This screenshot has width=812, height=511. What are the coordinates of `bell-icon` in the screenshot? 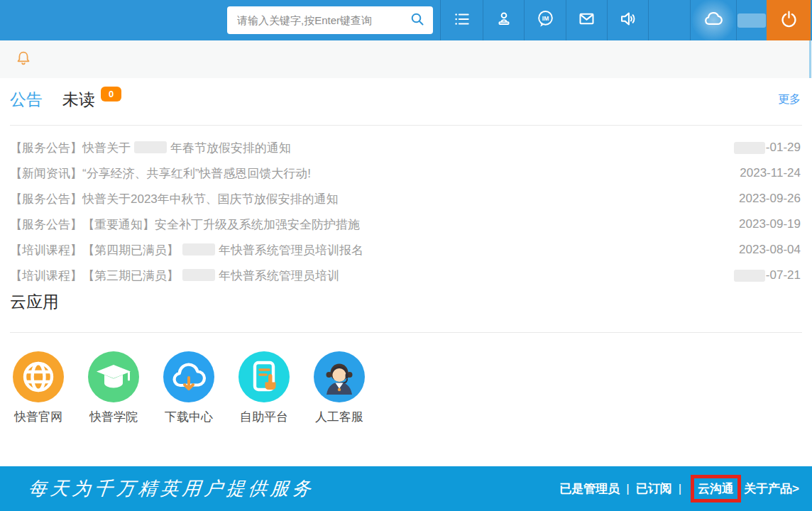 It's located at (23, 60).